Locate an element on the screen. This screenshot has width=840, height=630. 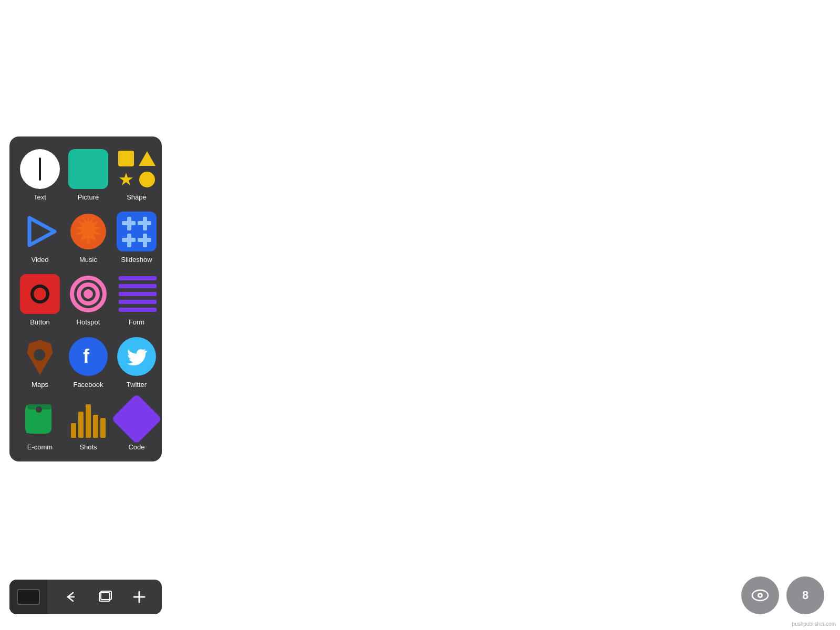
toolbar-layers-button is located at coordinates (105, 597).